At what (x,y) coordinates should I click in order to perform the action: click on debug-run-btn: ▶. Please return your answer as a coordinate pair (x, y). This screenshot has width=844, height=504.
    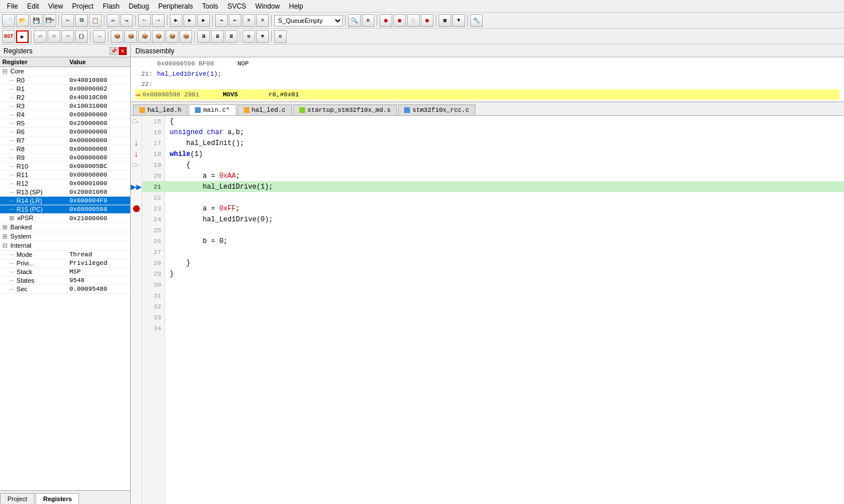
    Looking at the image, I should click on (22, 37).